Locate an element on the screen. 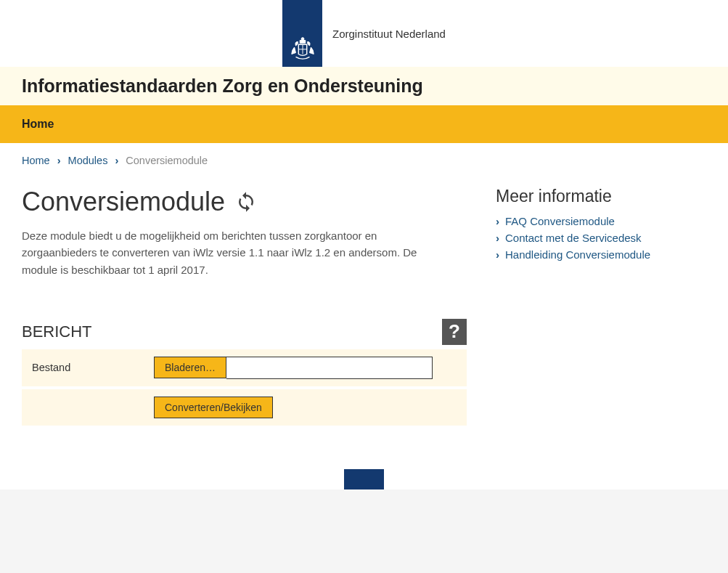  footer-stub is located at coordinates (364, 479).